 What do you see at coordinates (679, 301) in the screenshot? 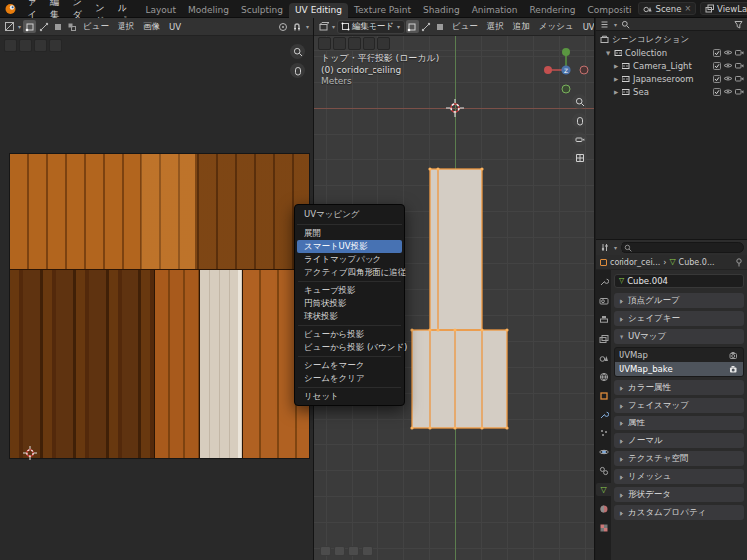
I see `section-vertex-groups: ▶ 頂点グループ` at bounding box center [679, 301].